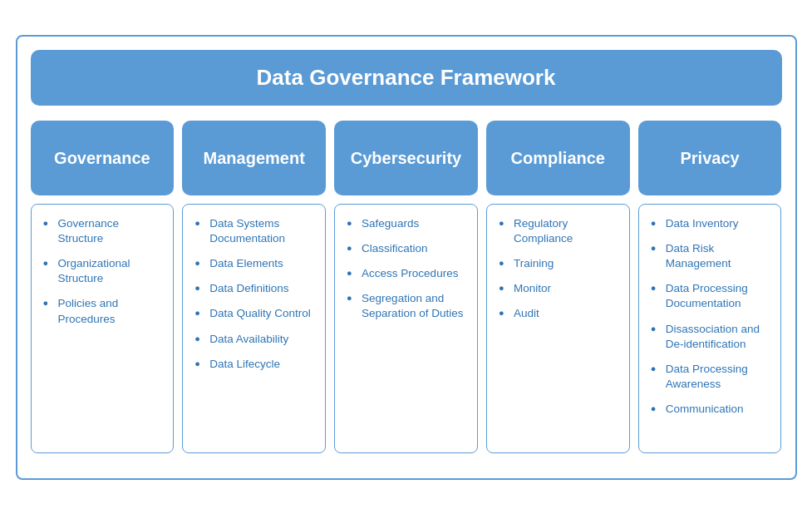 The width and height of the screenshot is (812, 514). What do you see at coordinates (256, 294) in the screenshot?
I see `col-list-management: Data Systems DocumentationData ElementsD…` at bounding box center [256, 294].